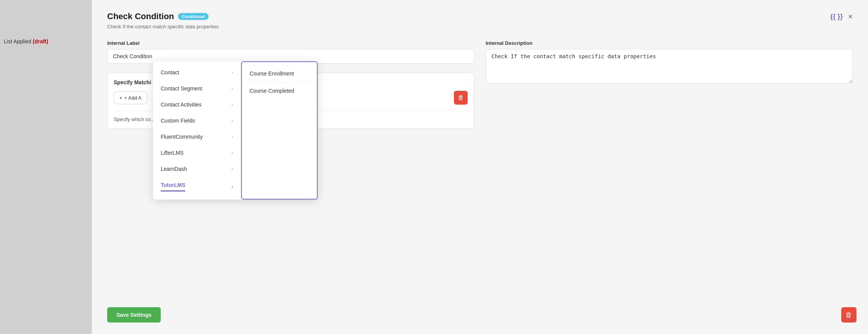 The width and height of the screenshot is (868, 334). I want to click on menu-item-fluent: FluentCommunity ›, so click(197, 137).